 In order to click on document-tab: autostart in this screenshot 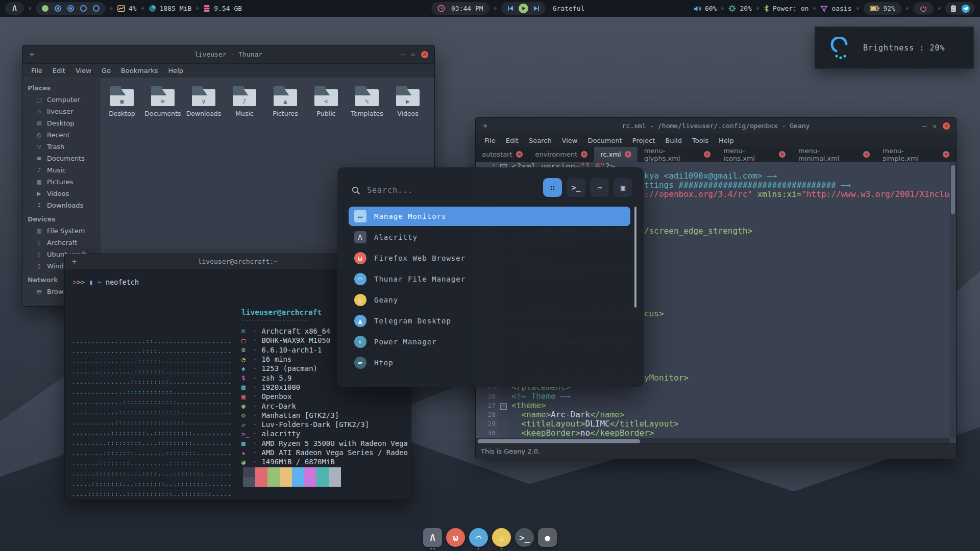, I will do `click(502, 154)`.